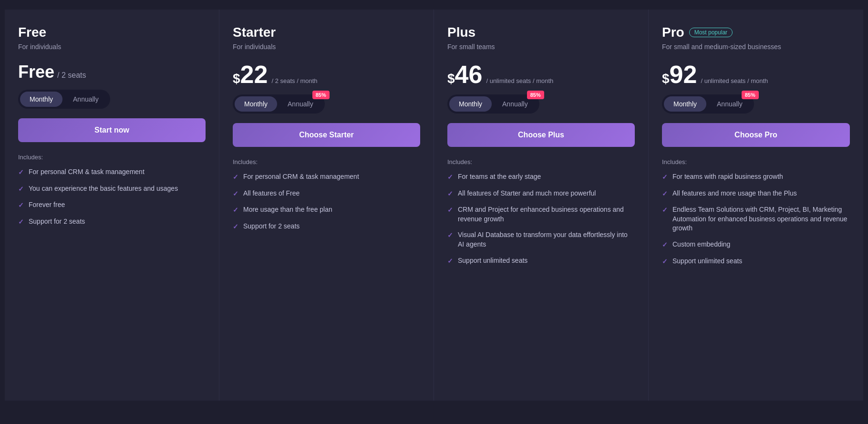 This screenshot has width=868, height=424. What do you see at coordinates (256, 104) in the screenshot?
I see `toggle-monthly-starter: Monthly` at bounding box center [256, 104].